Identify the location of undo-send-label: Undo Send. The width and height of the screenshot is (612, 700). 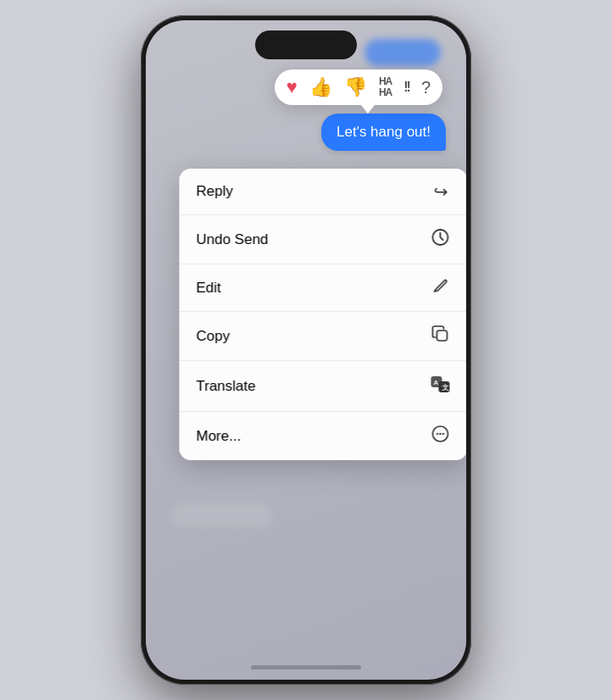
(232, 240).